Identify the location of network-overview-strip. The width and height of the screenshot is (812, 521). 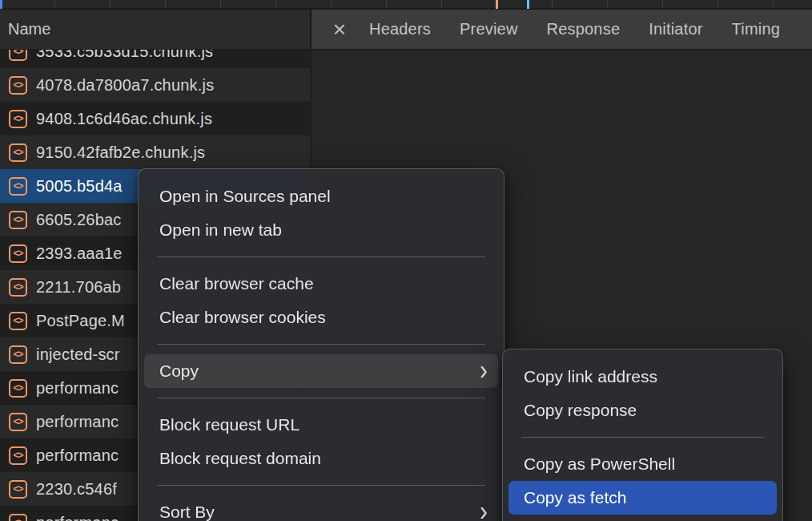
(406, 5).